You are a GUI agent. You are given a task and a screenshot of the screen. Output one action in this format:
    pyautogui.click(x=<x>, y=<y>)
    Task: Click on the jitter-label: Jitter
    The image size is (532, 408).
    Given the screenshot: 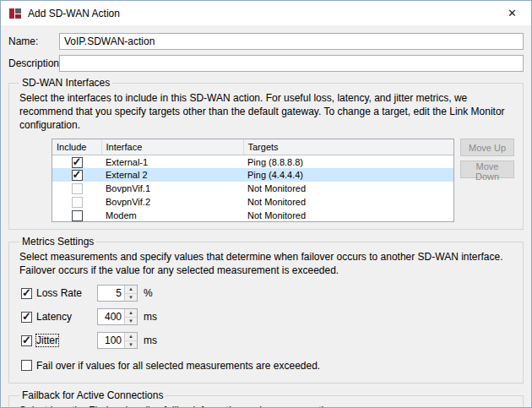 What is the action you would take?
    pyautogui.click(x=47, y=340)
    